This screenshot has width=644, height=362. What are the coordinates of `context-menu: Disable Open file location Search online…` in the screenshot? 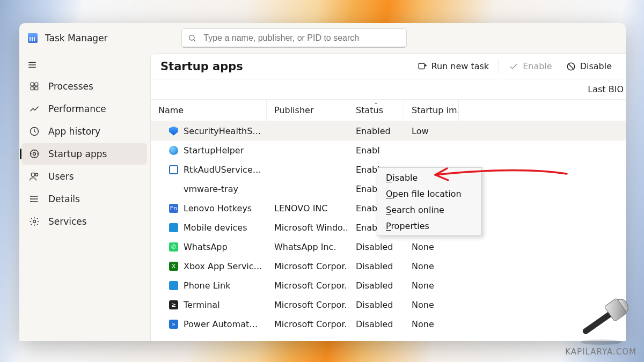 It's located at (429, 202).